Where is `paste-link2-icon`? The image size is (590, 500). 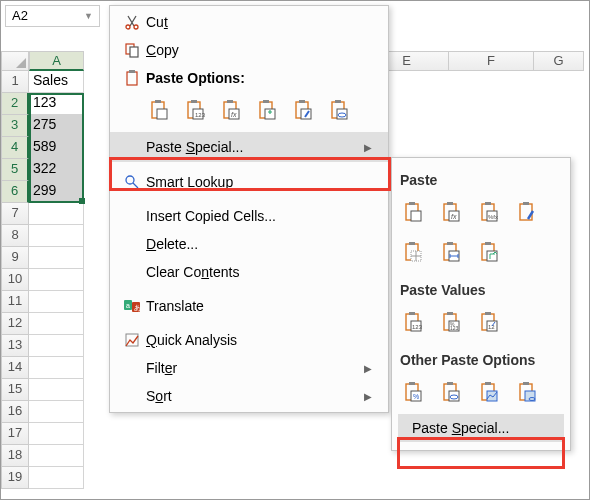 paste-link2-icon is located at coordinates (452, 392).